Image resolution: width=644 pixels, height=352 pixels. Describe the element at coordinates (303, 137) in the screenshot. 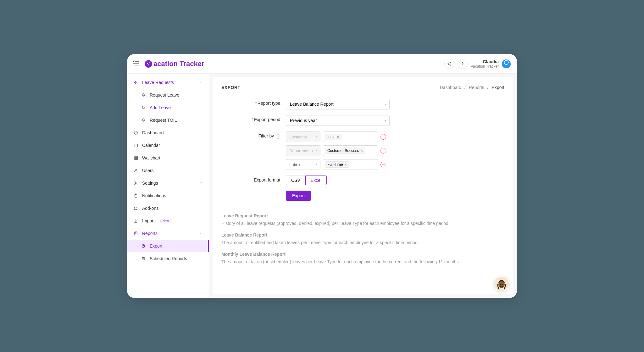

I see `filter-type-select: Locations ▾` at that location.